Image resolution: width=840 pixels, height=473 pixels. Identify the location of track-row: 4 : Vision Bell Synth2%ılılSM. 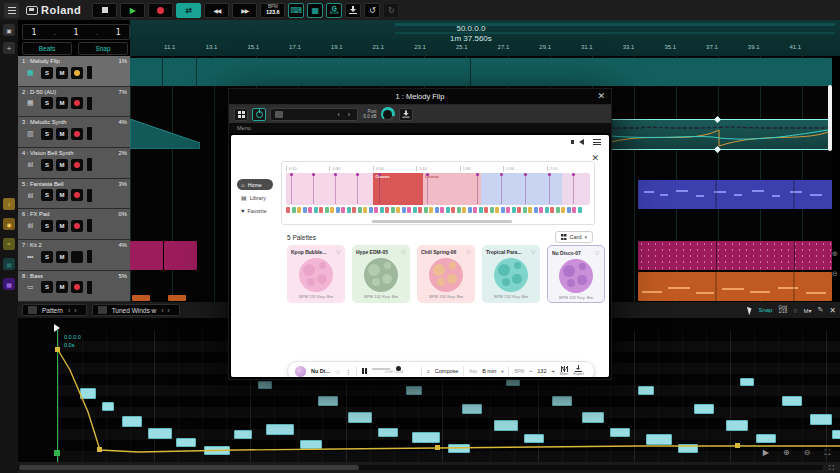
(74, 164).